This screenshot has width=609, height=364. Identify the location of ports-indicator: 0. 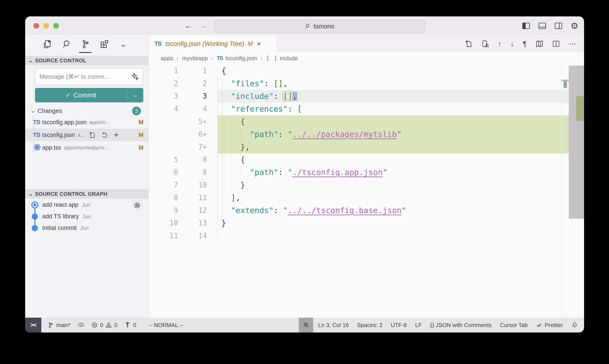
(130, 325).